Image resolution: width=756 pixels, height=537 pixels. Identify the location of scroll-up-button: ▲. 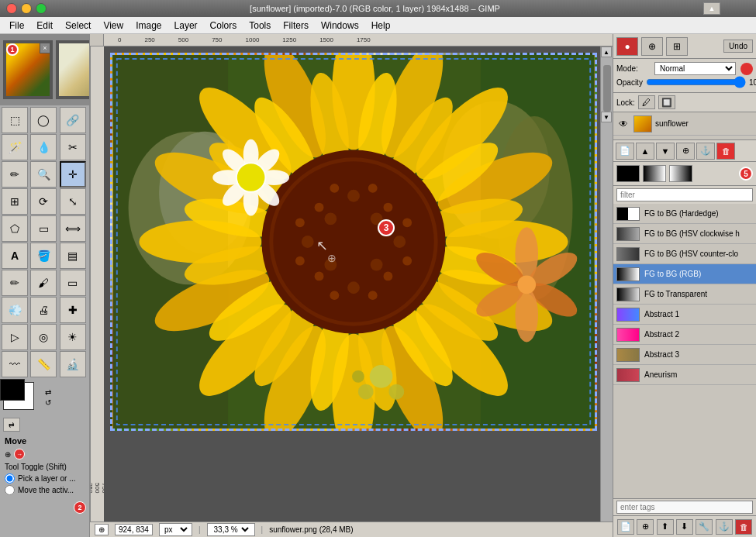
(606, 52).